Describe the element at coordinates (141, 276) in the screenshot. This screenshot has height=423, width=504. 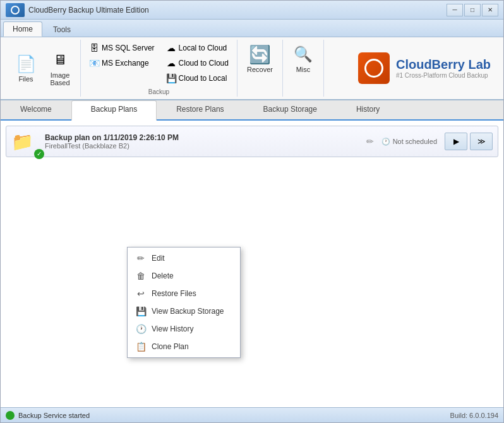
I see `ctx-delete-icon: 🗑` at that location.